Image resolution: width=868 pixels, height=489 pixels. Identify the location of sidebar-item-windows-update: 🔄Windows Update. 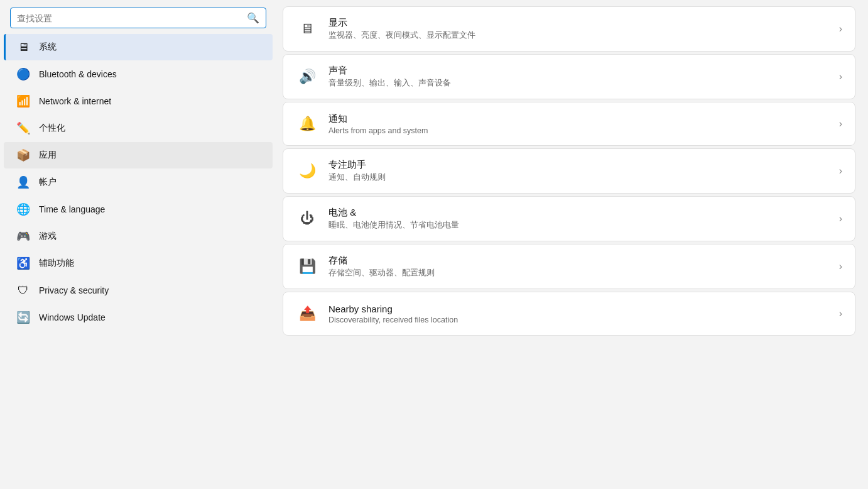
(138, 317).